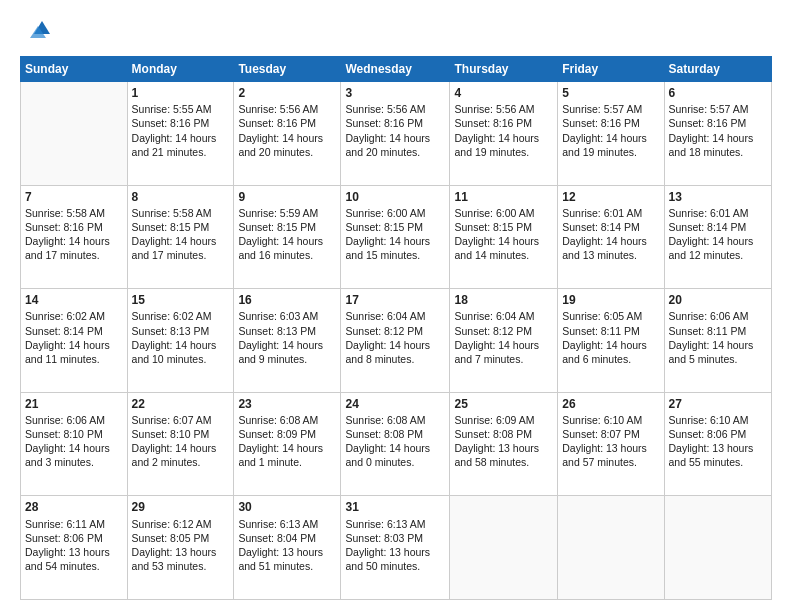 The image size is (792, 612). I want to click on day-info-line: and 20 minutes., so click(276, 152).